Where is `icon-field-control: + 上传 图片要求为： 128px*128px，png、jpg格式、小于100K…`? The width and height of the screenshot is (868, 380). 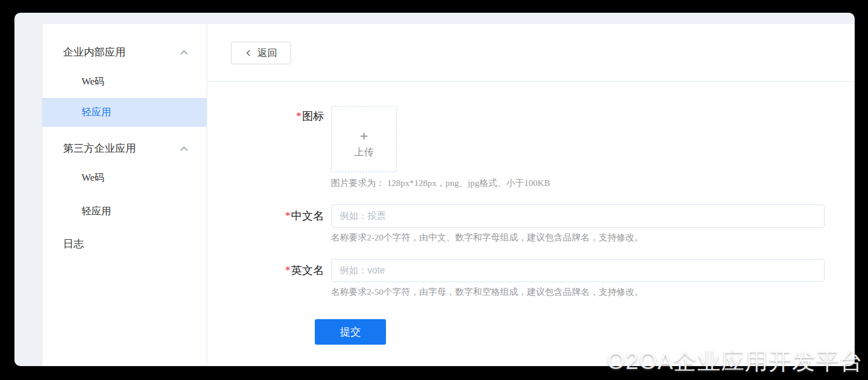 icon-field-control: + 上传 图片要求为： 128px*128px，png、jpg格式、小于100K… is located at coordinates (578, 148).